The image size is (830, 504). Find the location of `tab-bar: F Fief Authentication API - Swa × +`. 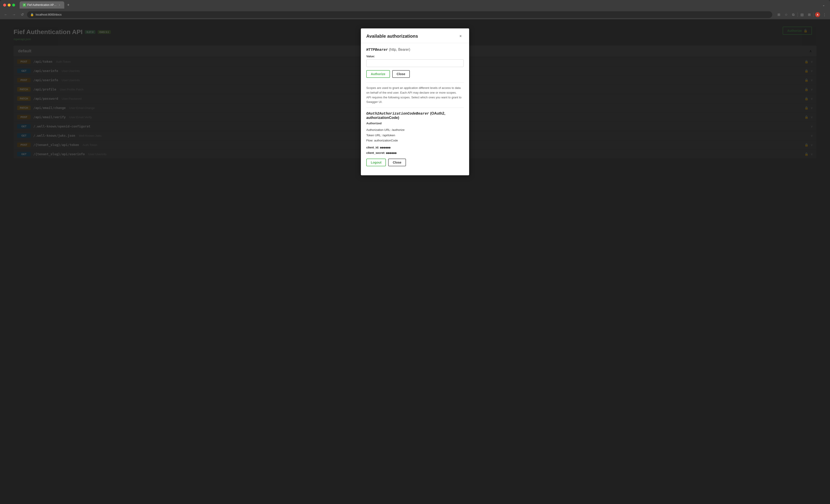

tab-bar: F Fief Authentication API - Swa × + is located at coordinates (419, 5).